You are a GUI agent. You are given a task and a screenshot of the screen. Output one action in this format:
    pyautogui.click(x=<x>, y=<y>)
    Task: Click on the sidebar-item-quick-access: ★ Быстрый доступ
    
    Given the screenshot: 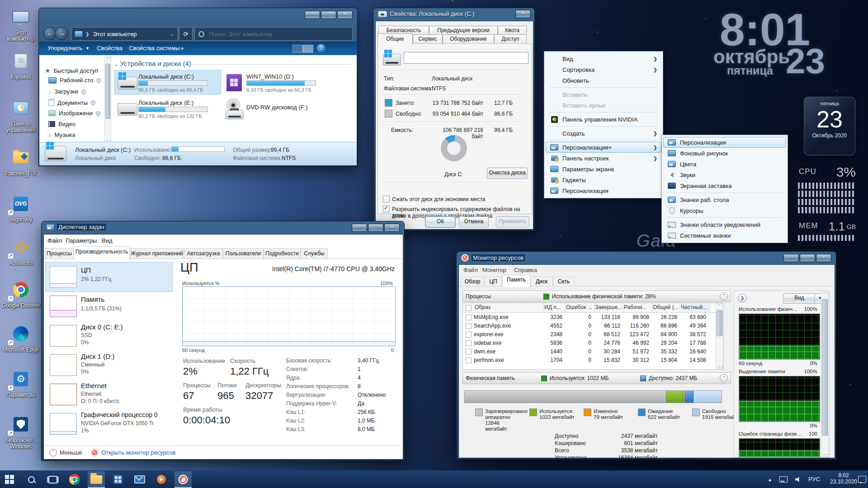 What is the action you would take?
    pyautogui.click(x=71, y=70)
    